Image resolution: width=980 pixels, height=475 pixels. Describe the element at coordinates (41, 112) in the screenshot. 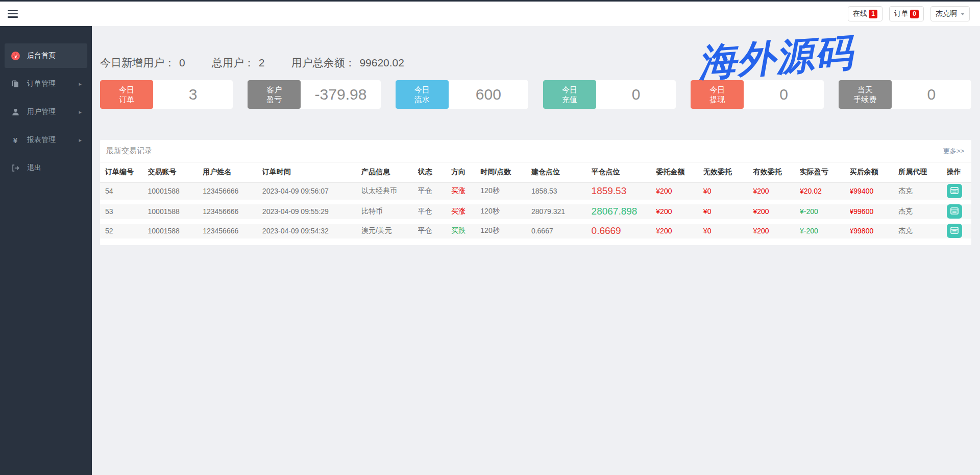

I see `sidebar-item-label: 用户管理` at that location.